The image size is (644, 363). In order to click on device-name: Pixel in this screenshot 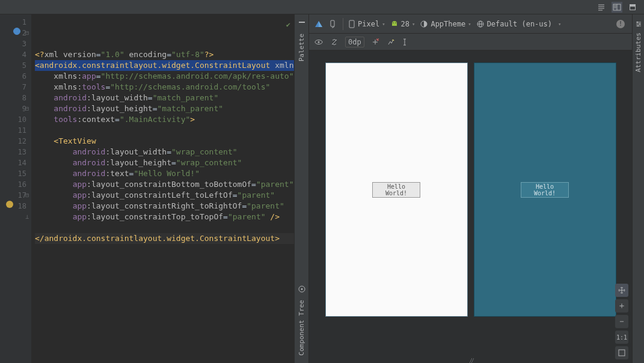, I will do `click(369, 24)`.